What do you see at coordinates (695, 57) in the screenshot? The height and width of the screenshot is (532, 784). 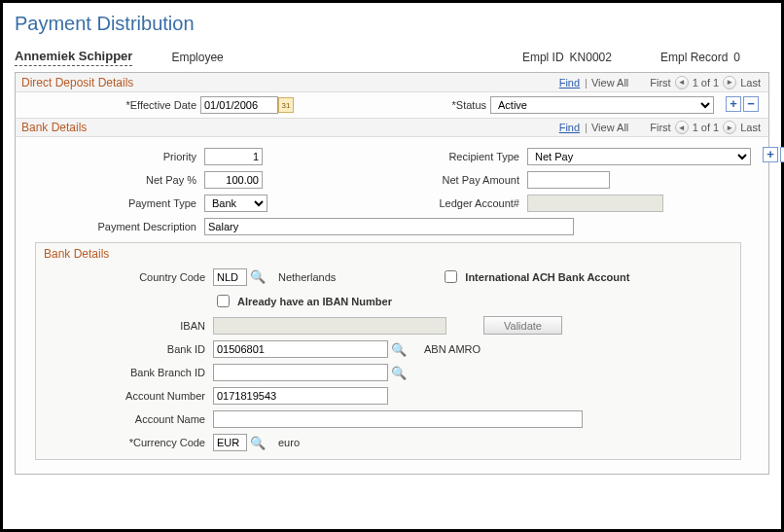 I see `empl-record-label: Empl Record` at bounding box center [695, 57].